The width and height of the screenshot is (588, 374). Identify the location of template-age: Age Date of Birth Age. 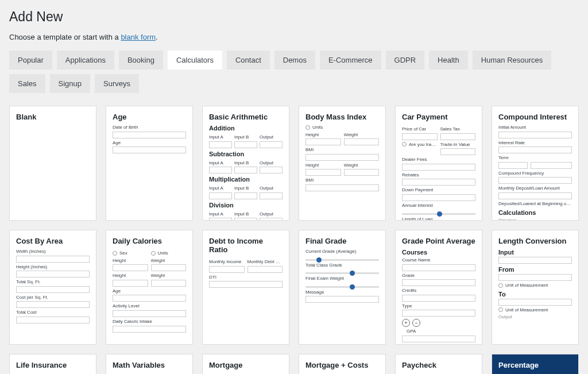
(149, 163).